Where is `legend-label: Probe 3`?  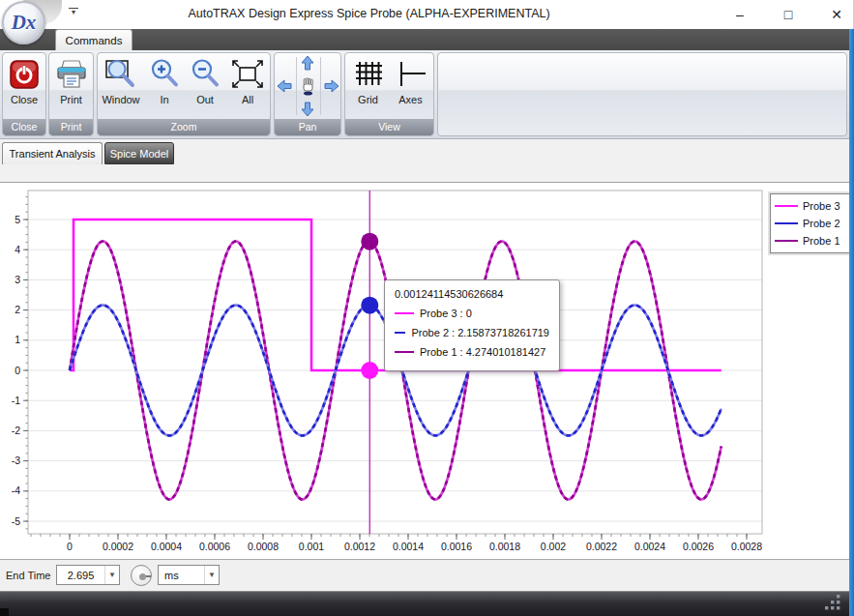
legend-label: Probe 3 is located at coordinates (822, 206).